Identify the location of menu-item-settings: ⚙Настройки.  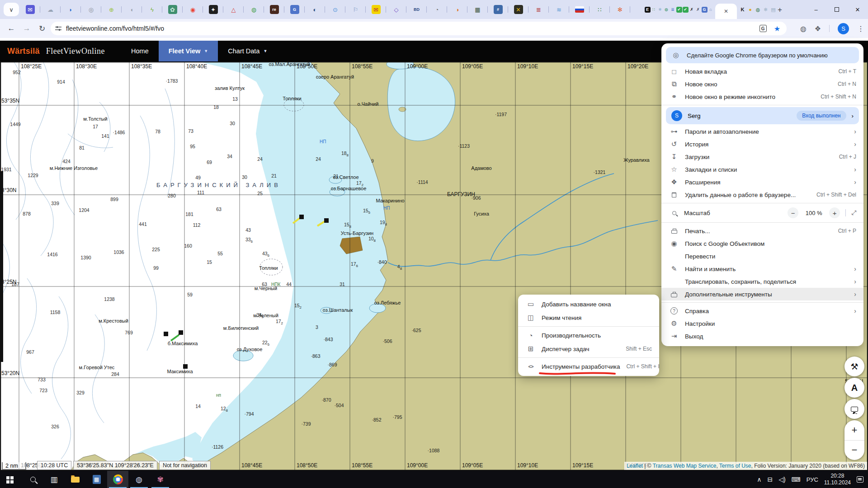
(762, 324).